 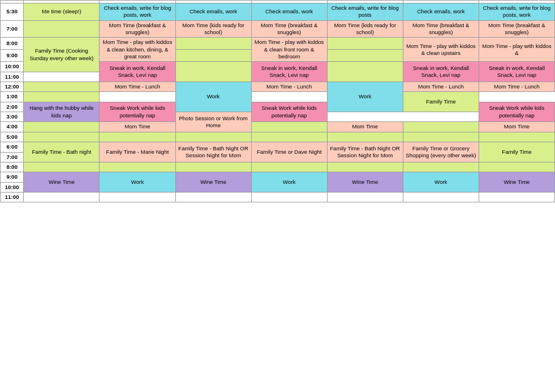 I want to click on time-cell: 2:00, so click(x=12, y=106).